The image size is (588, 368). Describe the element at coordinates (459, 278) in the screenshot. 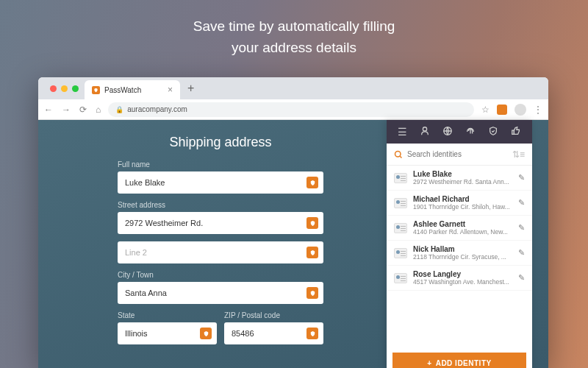

I see `identity-item: Rose Langley4517 Washington Ave. Manches…` at that location.